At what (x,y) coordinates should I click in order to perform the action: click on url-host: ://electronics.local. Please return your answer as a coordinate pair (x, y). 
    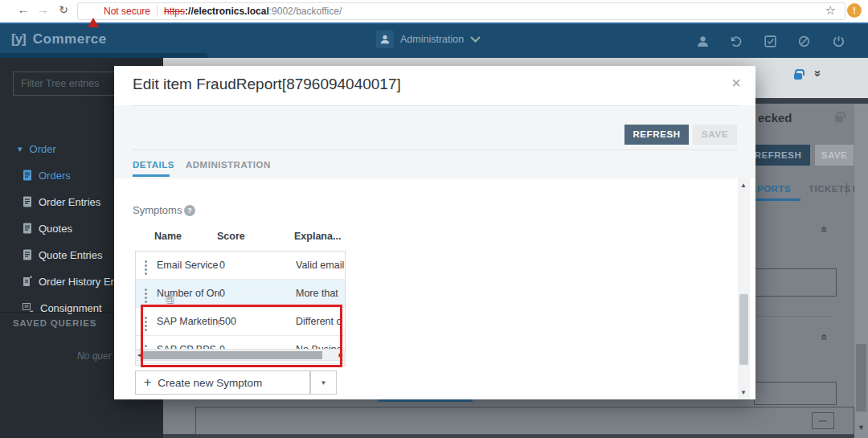
    Looking at the image, I should click on (227, 11).